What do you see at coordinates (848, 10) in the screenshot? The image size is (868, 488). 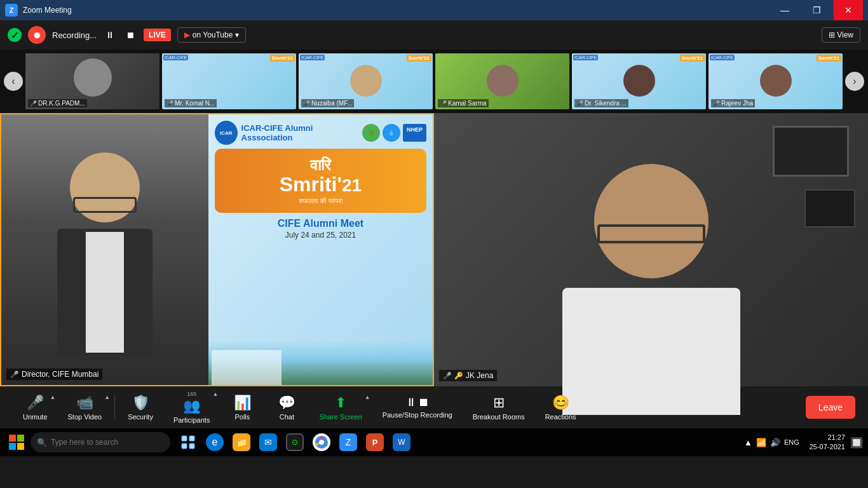 I see `close-button: ✕` at bounding box center [848, 10].